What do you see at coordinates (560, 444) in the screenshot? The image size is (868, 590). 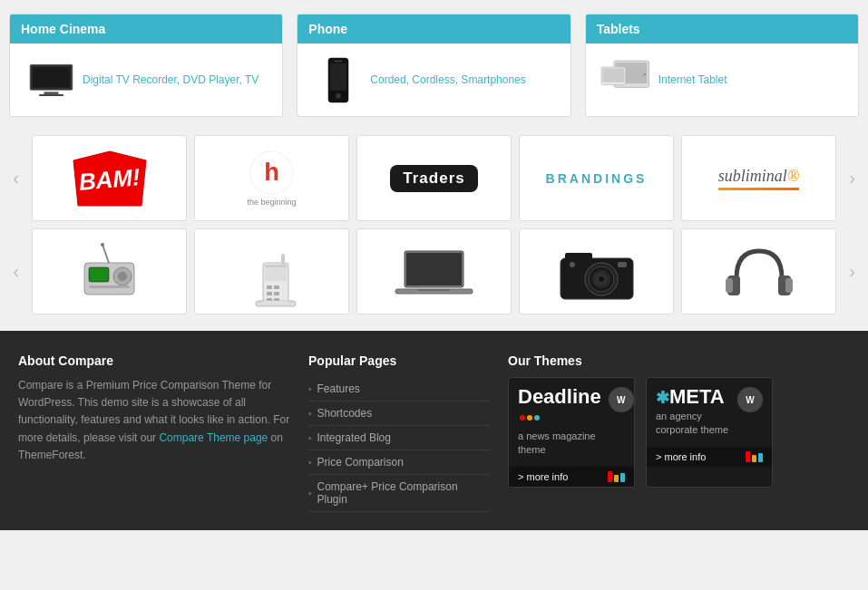 I see `deadline-theme-subtitle: a news magazine theme` at bounding box center [560, 444].